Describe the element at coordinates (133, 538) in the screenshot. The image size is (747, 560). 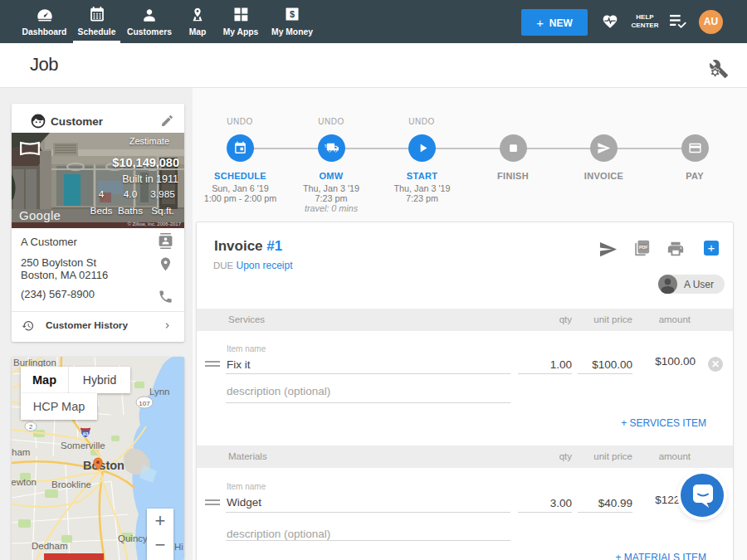
I see `svg-text: Quincy` at that location.